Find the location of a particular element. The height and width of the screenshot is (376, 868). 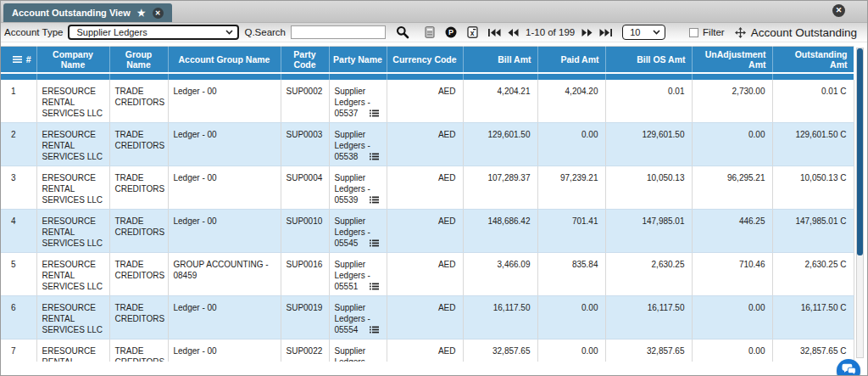

cell-outstanding-amt: 129,601.50 C is located at coordinates (813, 144).